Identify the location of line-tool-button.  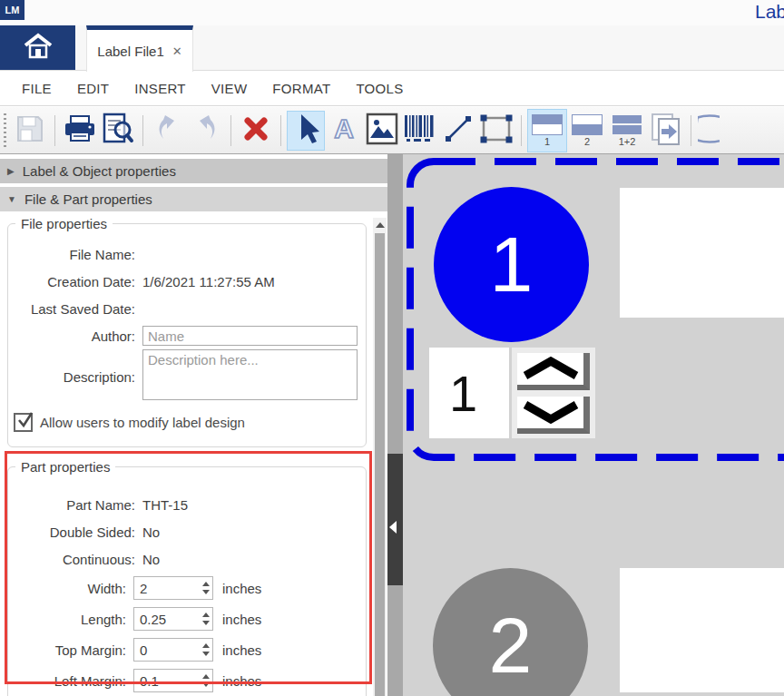
(458, 131).